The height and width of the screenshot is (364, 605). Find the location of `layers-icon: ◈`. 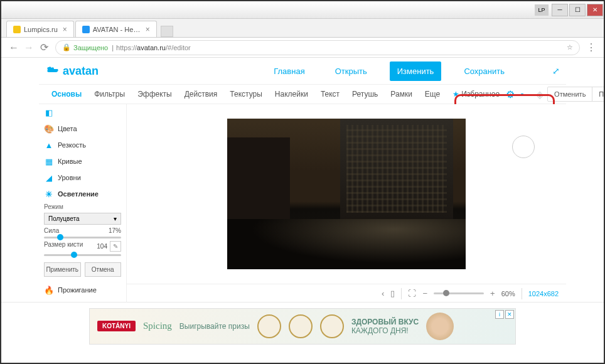

layers-icon: ◈ is located at coordinates (540, 94).